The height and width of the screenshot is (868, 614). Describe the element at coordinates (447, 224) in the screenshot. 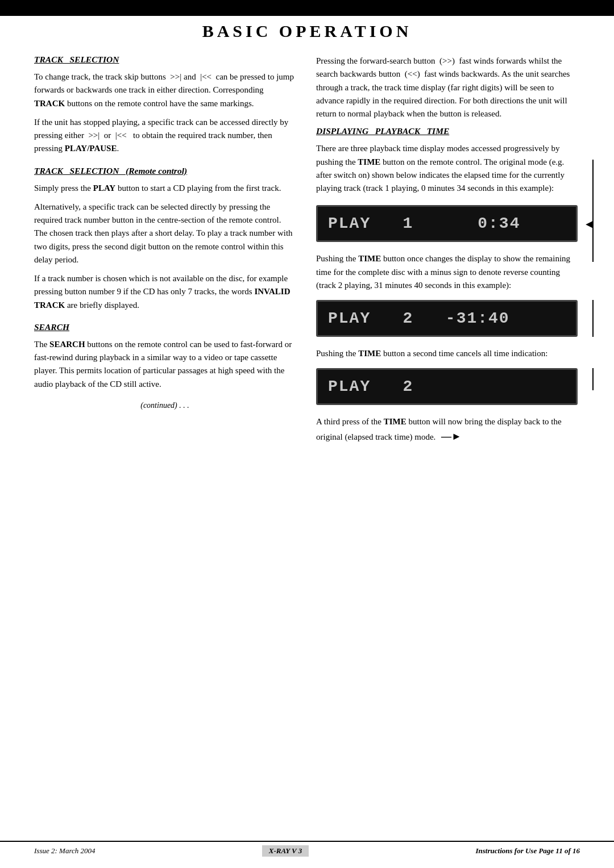

I see `lcd1-wrapper: PLAY 1 0:34 ◄` at that location.